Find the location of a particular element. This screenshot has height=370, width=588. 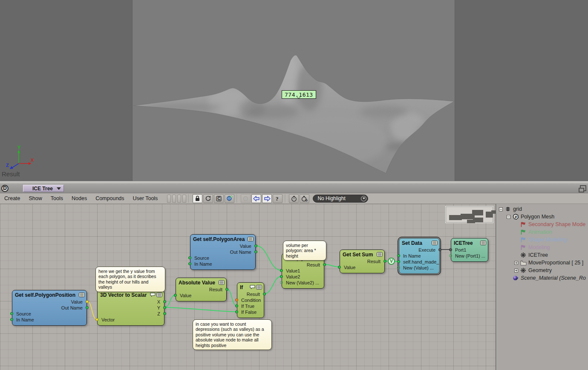

explorer-item-moveproportional-25: MoveProportional [ 25 ] is located at coordinates (542, 263).